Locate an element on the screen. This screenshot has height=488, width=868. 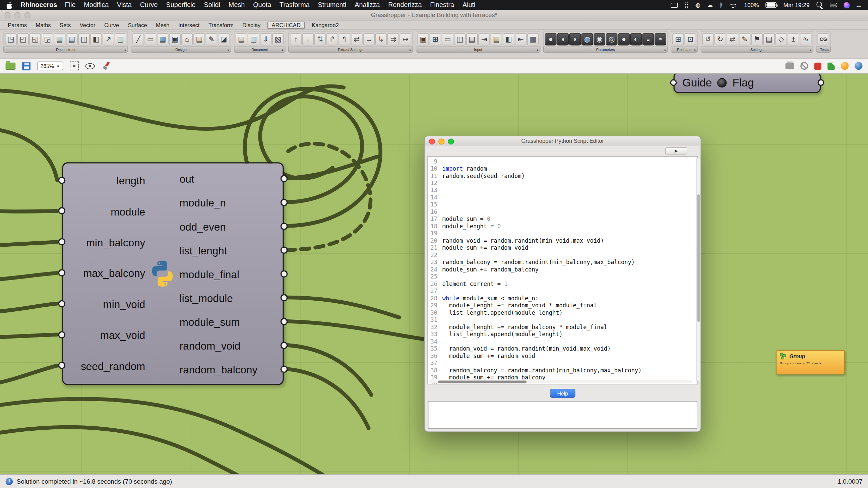
menu-finestra: Finestra is located at coordinates (442, 5).